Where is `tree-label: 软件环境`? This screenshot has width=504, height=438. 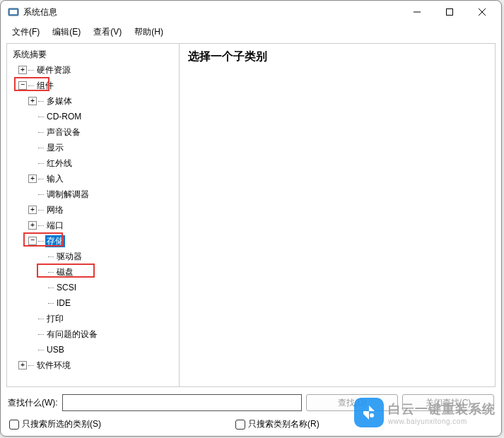
tree-label: 软件环境 is located at coordinates (54, 366).